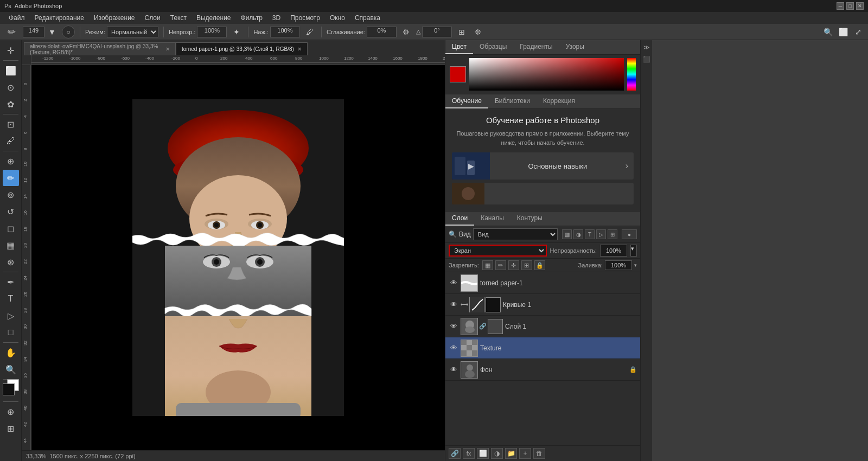 The height and width of the screenshot is (461, 868). I want to click on lock-transparent-btn: ▦, so click(488, 265).